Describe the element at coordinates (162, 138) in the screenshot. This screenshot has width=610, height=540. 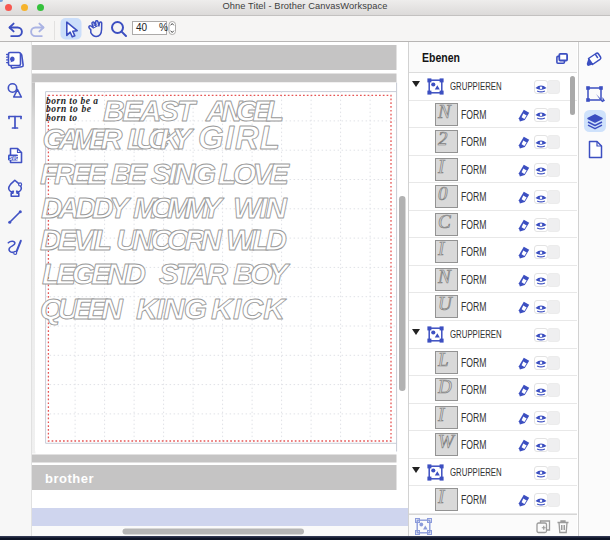
I see `svg-text: GAMERLUCKYGIRL` at that location.